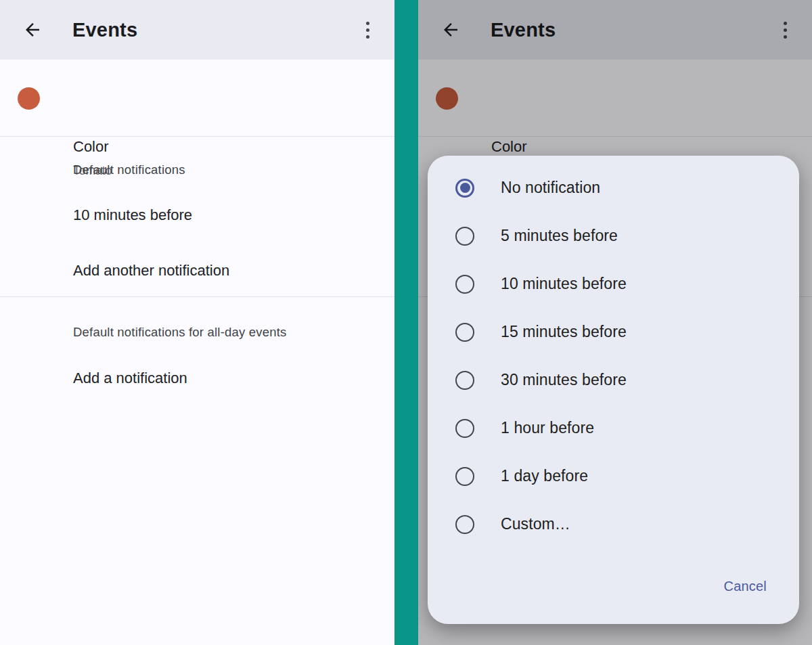 This screenshot has width=812, height=645. I want to click on section-heading-default-notifications: Default notifications, so click(129, 170).